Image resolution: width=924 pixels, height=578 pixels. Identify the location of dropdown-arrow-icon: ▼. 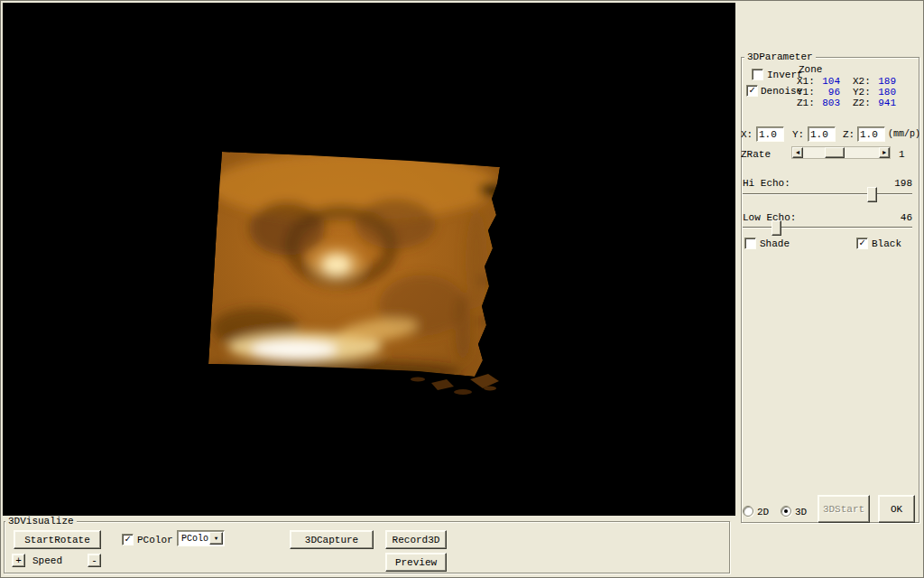
(217, 538).